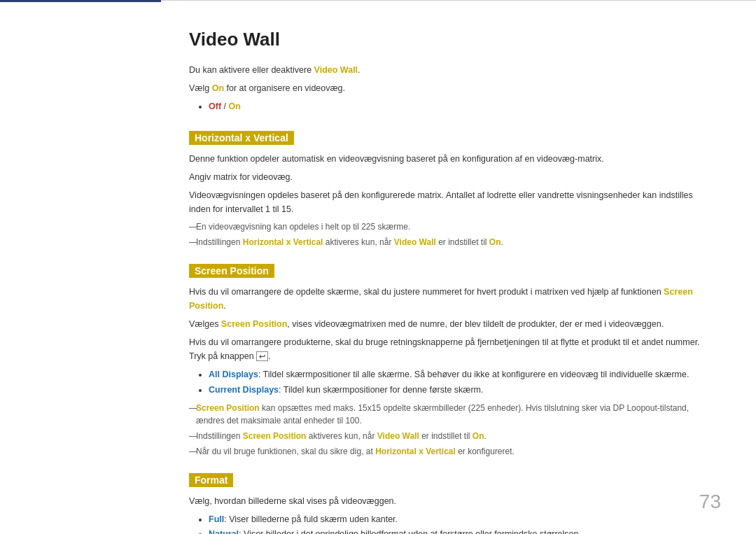 This screenshot has height=534, width=756. I want to click on section1-para1: Denne funktion opdeler automatisk en vid…, so click(451, 159).